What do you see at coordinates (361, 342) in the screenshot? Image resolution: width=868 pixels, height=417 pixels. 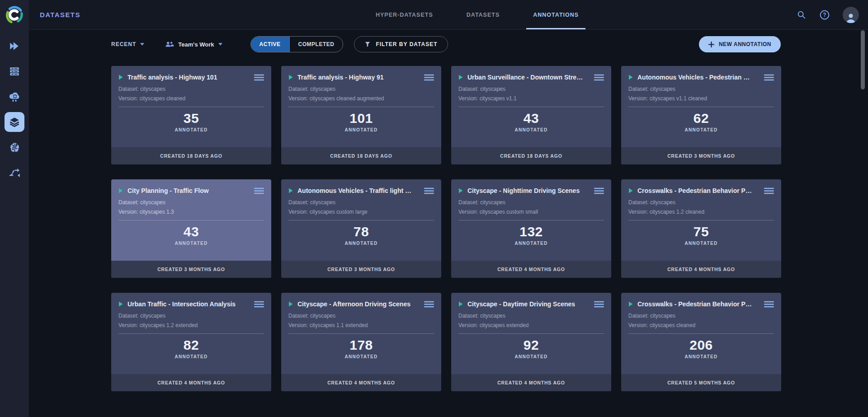 I see `annotation-card: Cityscape - Afternoon Driving Scenes Dat…` at bounding box center [361, 342].